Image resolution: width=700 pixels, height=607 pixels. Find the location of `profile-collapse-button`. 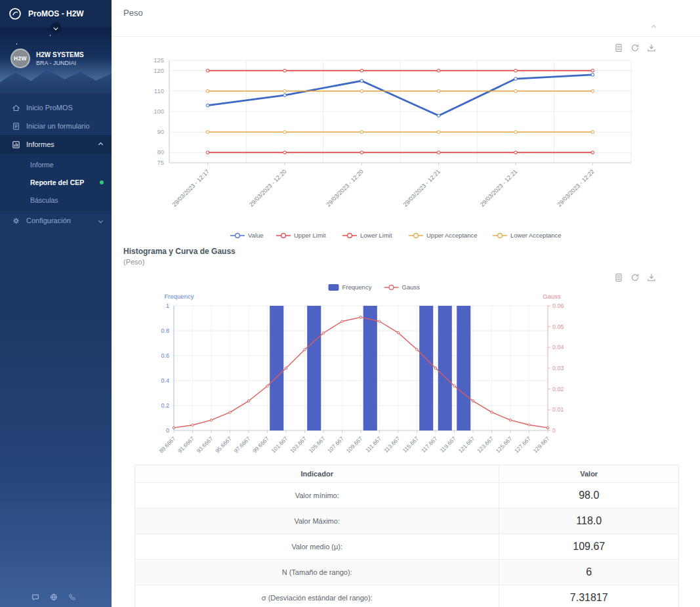

profile-collapse-button is located at coordinates (56, 28).